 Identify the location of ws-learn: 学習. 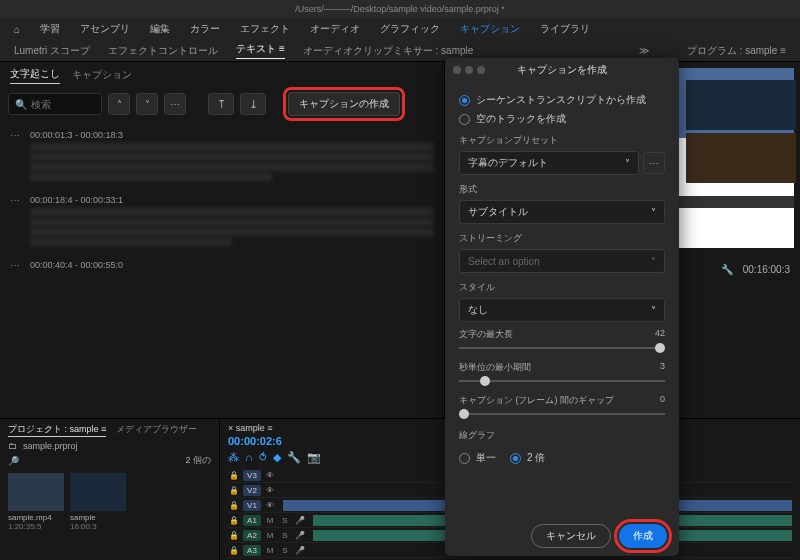
(50, 29).